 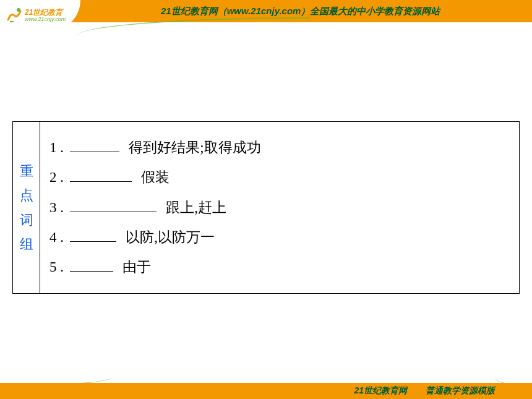 What do you see at coordinates (45, 20) in the screenshot?
I see `logo-url: www.21cnjy.com` at bounding box center [45, 20].